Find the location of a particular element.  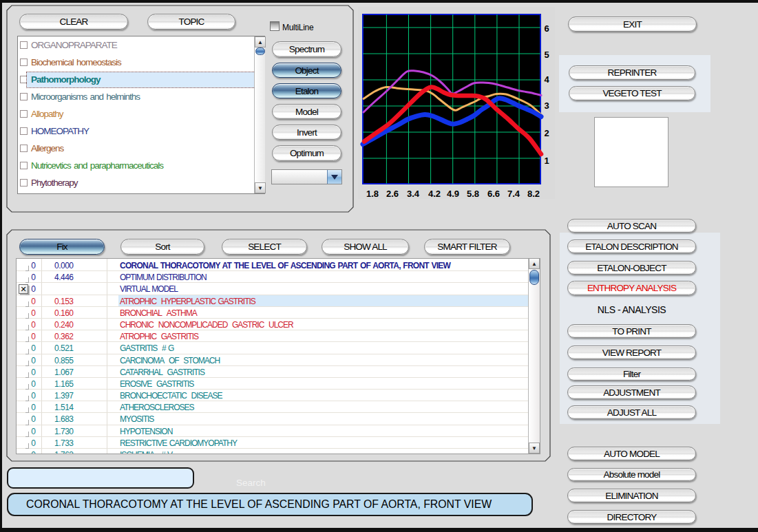

svg-text: 1.8 is located at coordinates (372, 194).